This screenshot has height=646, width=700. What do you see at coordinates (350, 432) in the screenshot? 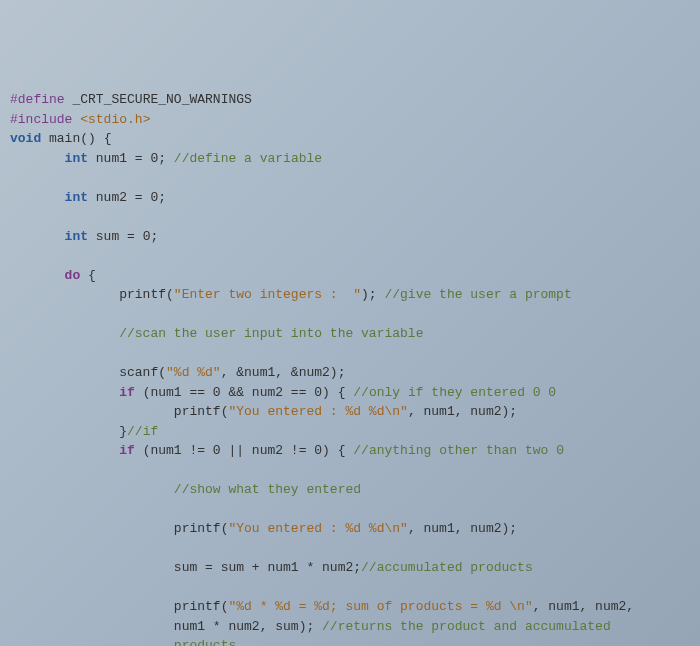
I see `code-line: }//if` at bounding box center [350, 432].